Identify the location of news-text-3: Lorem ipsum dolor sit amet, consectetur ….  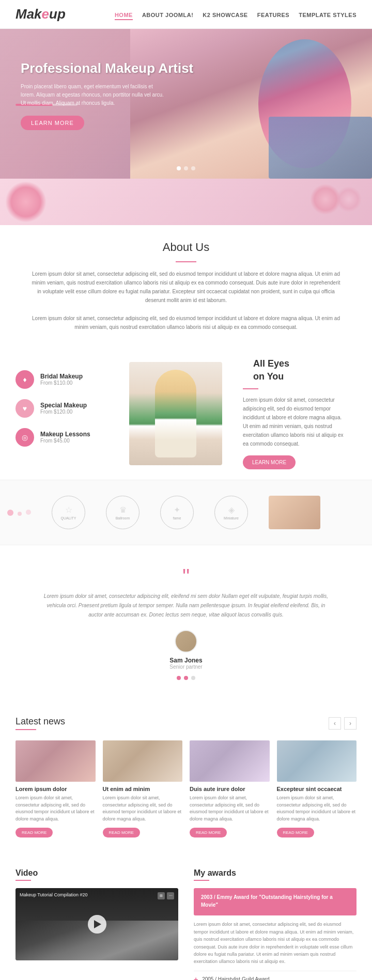
(229, 809).